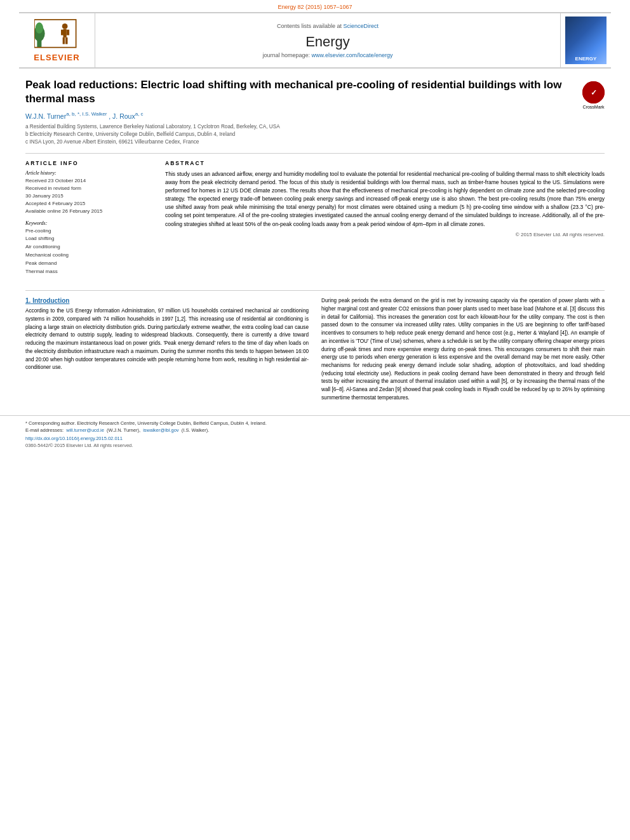 The width and height of the screenshot is (630, 840). Describe the element at coordinates (89, 231) in the screenshot. I see `keyword-1: Pre-cooling` at that location.